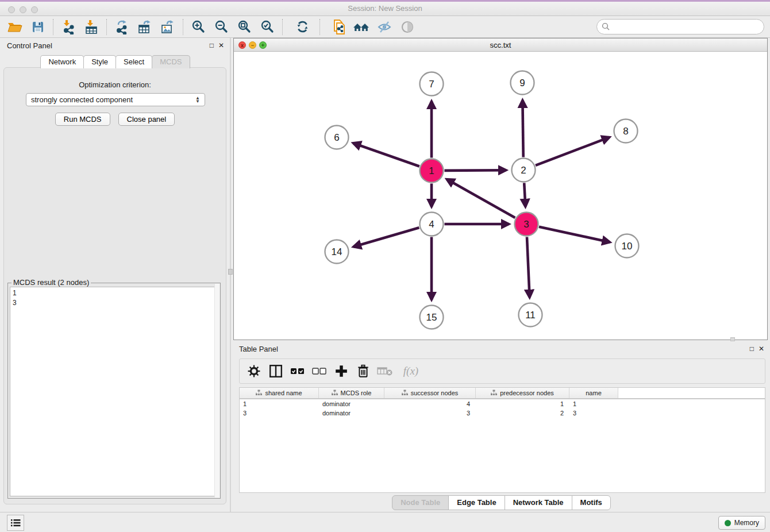 The height and width of the screenshot is (532, 770). I want to click on table-row: 3dominator323, so click(502, 413).